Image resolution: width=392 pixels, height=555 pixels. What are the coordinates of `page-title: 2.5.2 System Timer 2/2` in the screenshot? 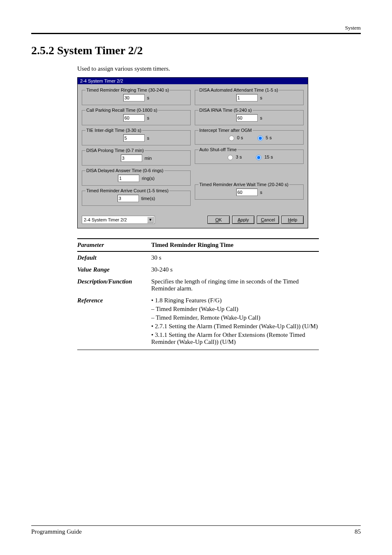 It's located at (196, 51).